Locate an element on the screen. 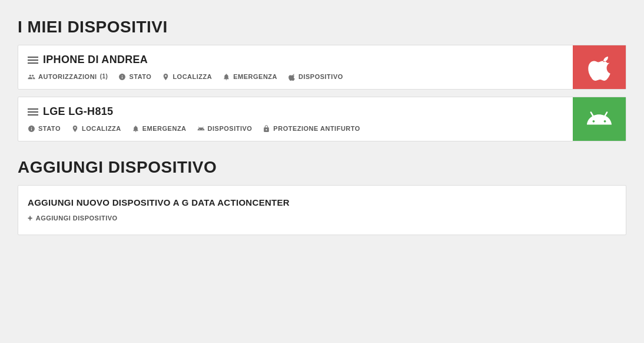 Image resolution: width=644 pixels, height=343 pixels. action-emergenza-lge: EMERGENZA is located at coordinates (159, 128).